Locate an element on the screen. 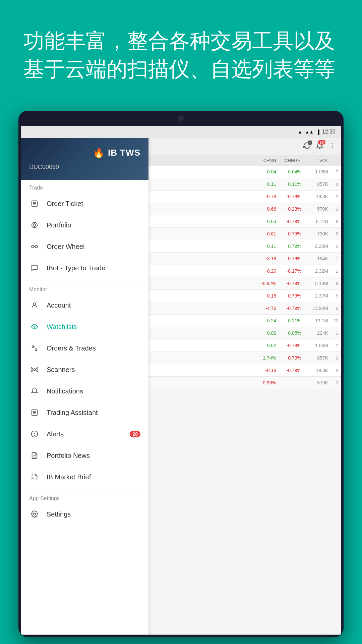 The image size is (362, 644). sidebar-item-portfolio: Portfolio is located at coordinates (85, 225).